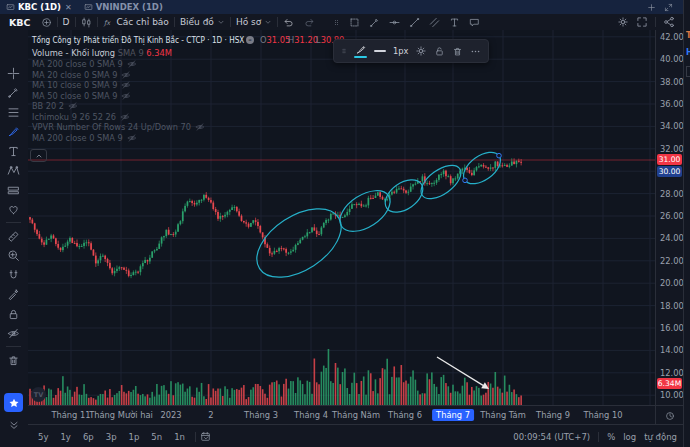 The image size is (690, 447). Describe the element at coordinates (254, 22) in the screenshot. I see `profile-menu: Hồ sơ` at that location.